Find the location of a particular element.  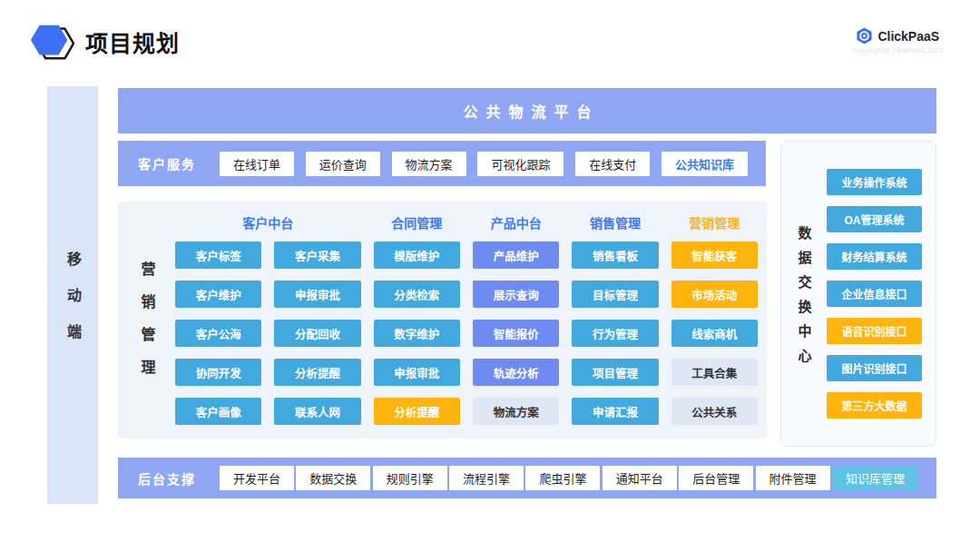

data-exchange-panel: 数据交换中心 业务操作系统OA管理系统财务结算系统企业信息接口语音识别接口图片识… is located at coordinates (858, 294).